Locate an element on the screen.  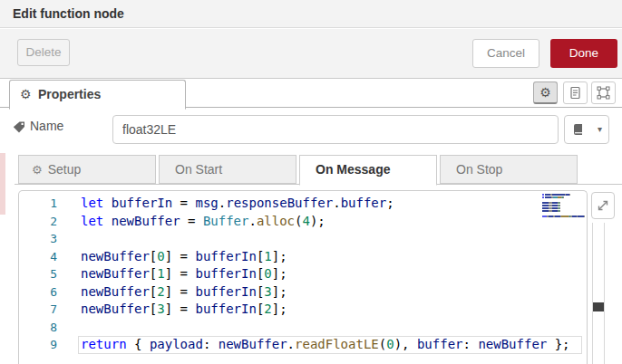
tab-label: On Start is located at coordinates (199, 169).